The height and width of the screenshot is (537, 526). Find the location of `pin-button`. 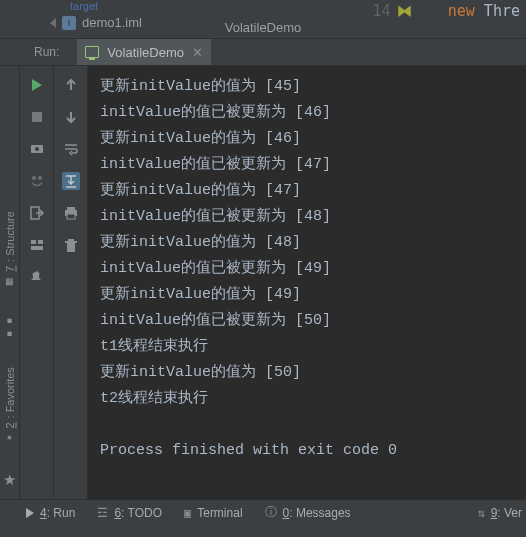

pin-button is located at coordinates (37, 277).